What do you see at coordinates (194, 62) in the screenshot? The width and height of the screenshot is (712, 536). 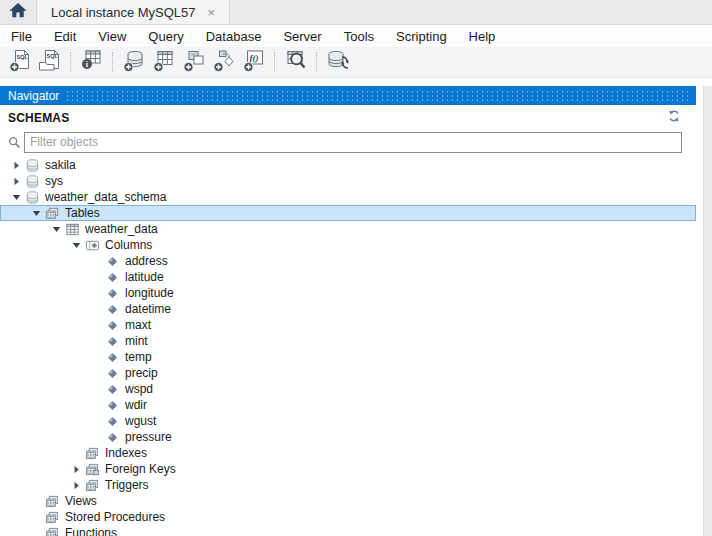 I see `create-view-button` at bounding box center [194, 62].